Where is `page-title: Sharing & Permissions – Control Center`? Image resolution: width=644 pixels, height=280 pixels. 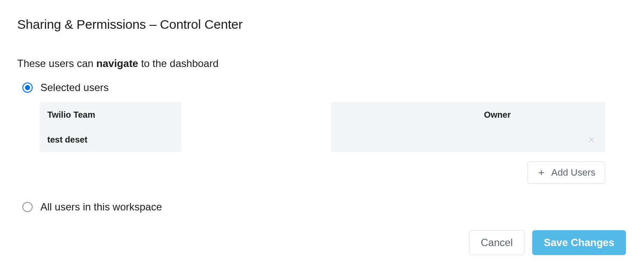
page-title: Sharing & Permissions – Control Center is located at coordinates (322, 24).